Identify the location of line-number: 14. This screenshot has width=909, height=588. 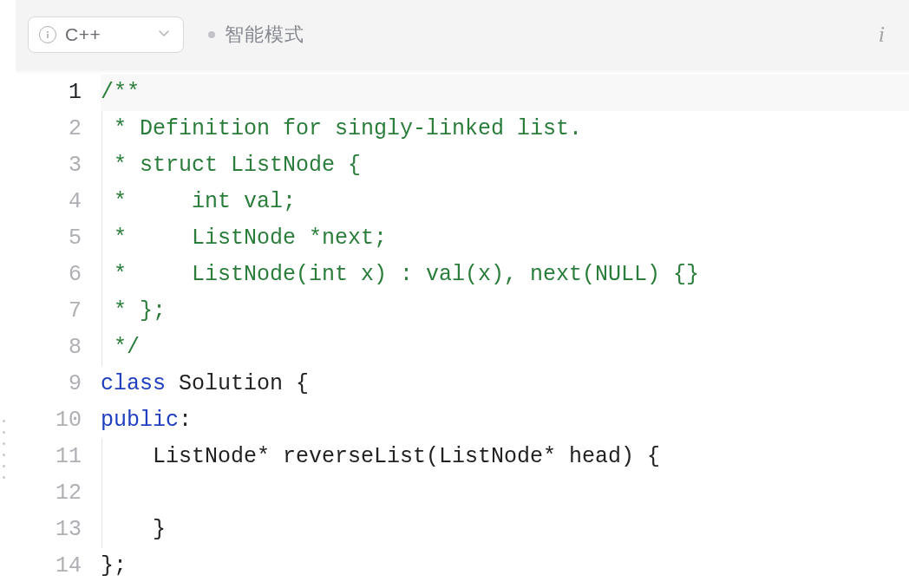
(49, 566).